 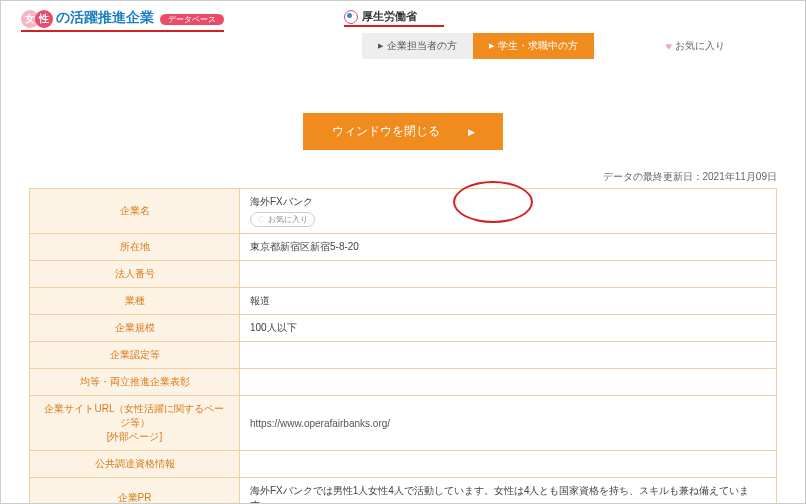 I want to click on row-label-pr: 企業PR, so click(x=135, y=492).